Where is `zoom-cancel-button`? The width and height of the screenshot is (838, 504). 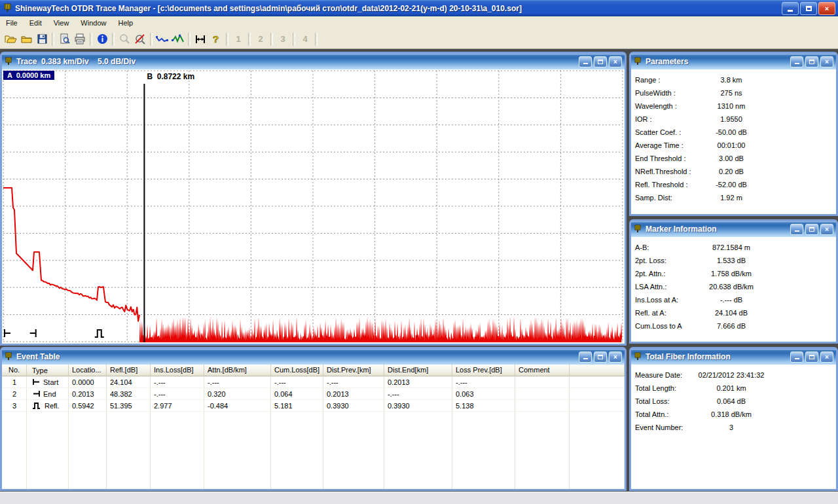
zoom-cancel-button is located at coordinates (140, 39).